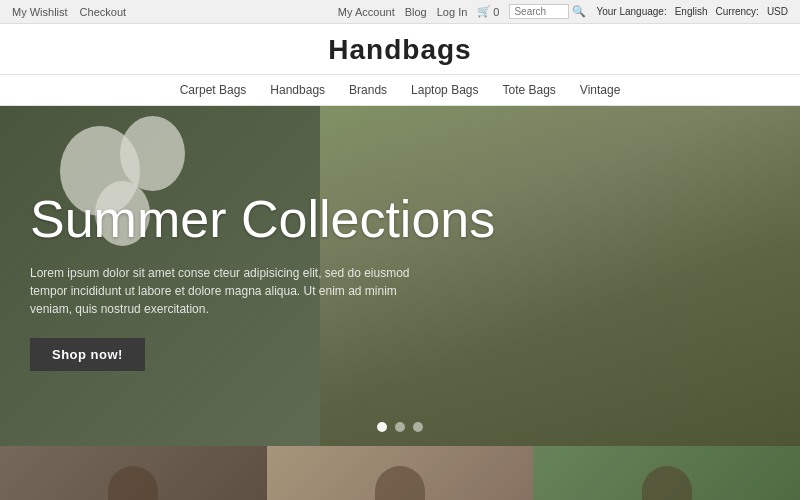 The height and width of the screenshot is (500, 800). What do you see at coordinates (400, 50) in the screenshot?
I see `logo-bar: Handbags` at bounding box center [400, 50].